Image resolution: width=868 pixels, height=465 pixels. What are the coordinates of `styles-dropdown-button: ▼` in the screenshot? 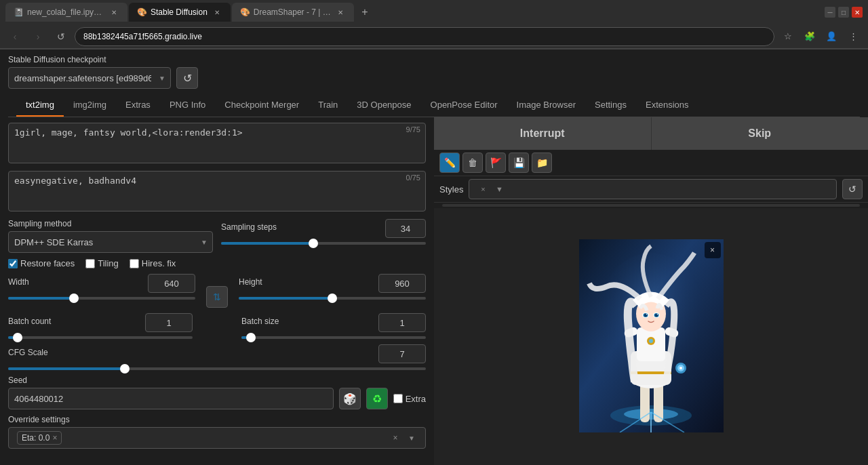 It's located at (499, 189).